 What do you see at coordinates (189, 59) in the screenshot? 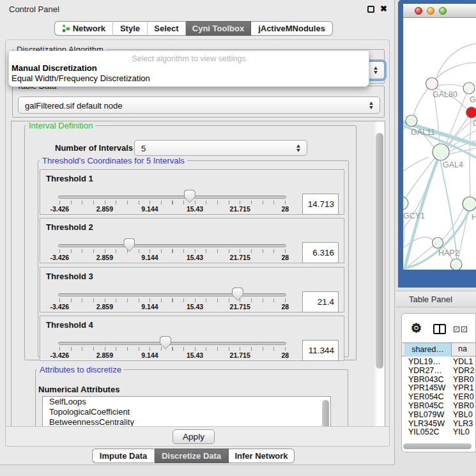
I see `popup-hint: Select algorithm to view settings` at bounding box center [189, 59].